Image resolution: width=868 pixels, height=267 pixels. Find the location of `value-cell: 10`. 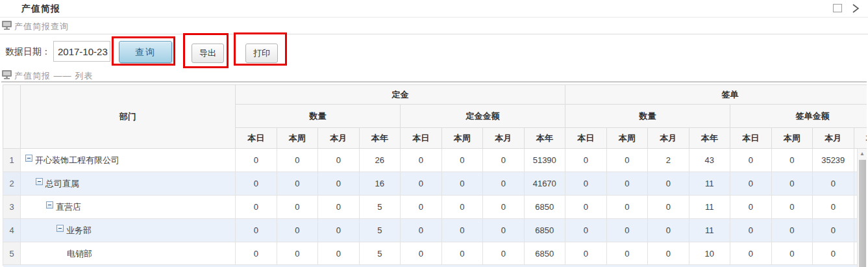

value-cell: 10 is located at coordinates (710, 254).